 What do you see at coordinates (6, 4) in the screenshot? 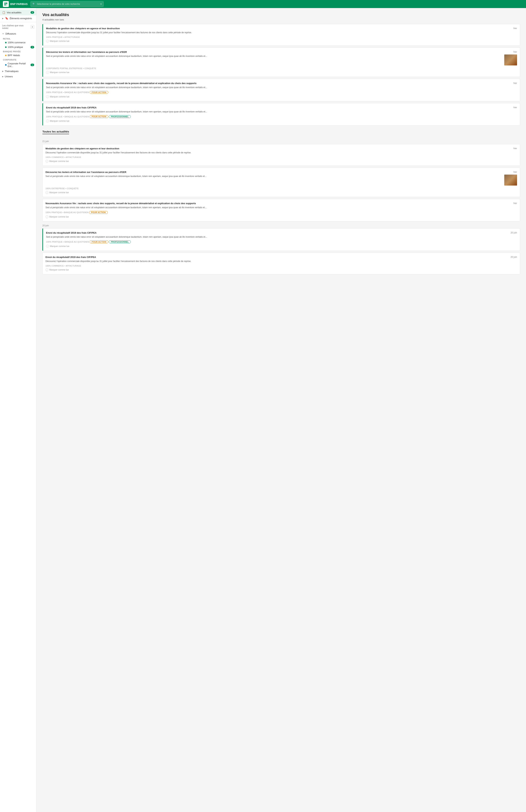
I see `logo-icon` at bounding box center [6, 4].